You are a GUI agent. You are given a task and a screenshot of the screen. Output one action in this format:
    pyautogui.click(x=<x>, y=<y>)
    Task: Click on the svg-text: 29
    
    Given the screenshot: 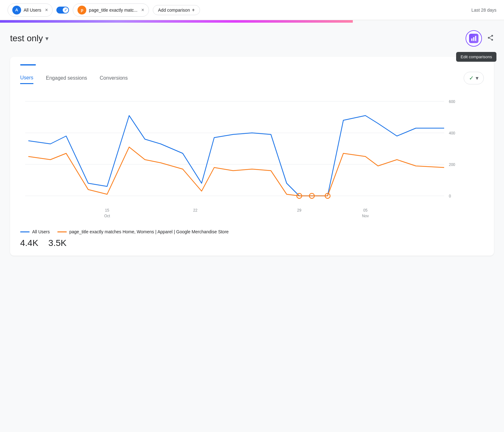 What is the action you would take?
    pyautogui.click(x=299, y=210)
    